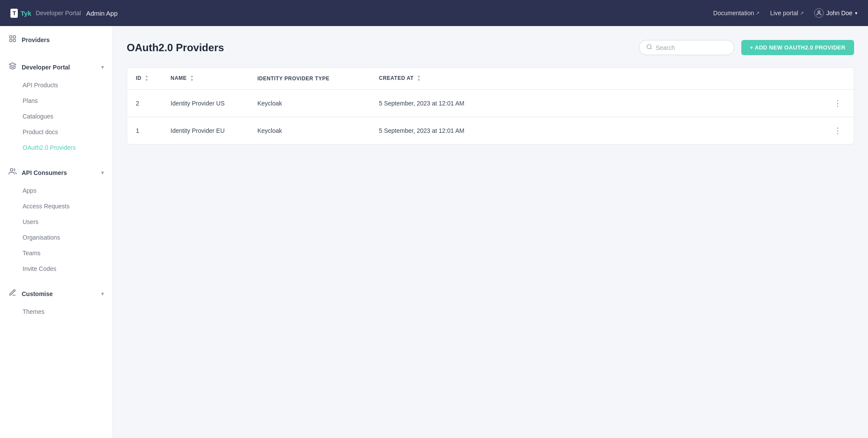 The width and height of the screenshot is (868, 438). Describe the element at coordinates (839, 13) in the screenshot. I see `user-name: John Doe` at that location.